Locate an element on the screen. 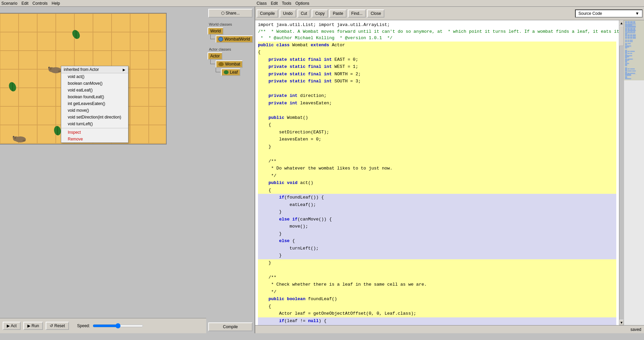  paste-btn: Paste is located at coordinates (338, 14).